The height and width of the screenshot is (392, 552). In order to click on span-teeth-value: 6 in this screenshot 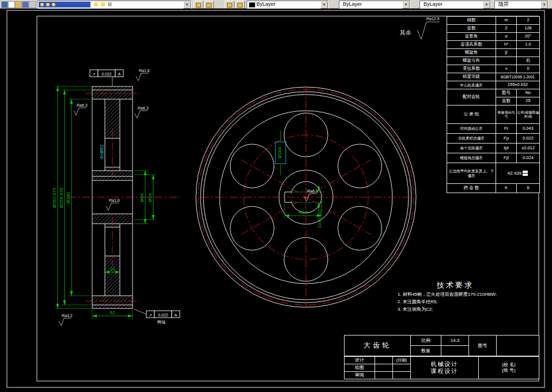, I will do `click(528, 189)`.